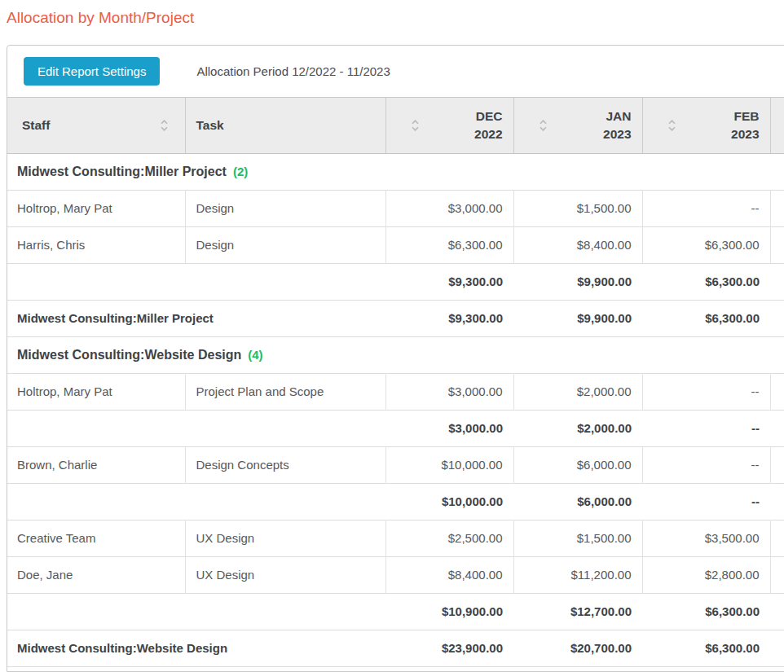 This screenshot has width=784, height=672. What do you see at coordinates (122, 171) in the screenshot?
I see `group-label: Midwest Consulting:Miller Project` at bounding box center [122, 171].